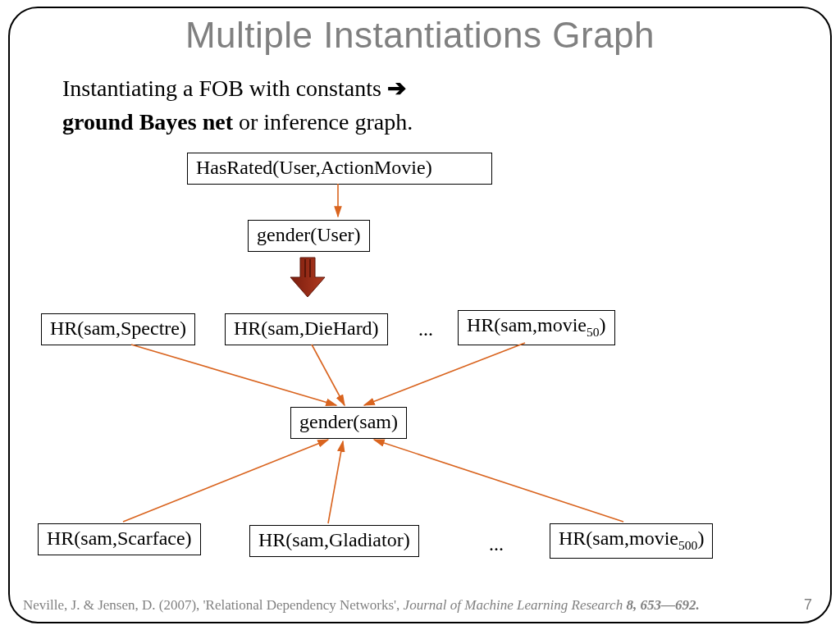 This screenshot has height=630, width=840. Describe the element at coordinates (808, 605) in the screenshot. I see `page-number: 7` at that location.